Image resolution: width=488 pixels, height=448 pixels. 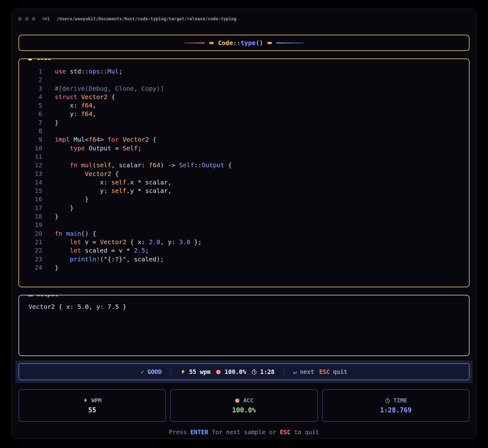 I want to click on code-line-text: x: f64,, so click(x=69, y=106).